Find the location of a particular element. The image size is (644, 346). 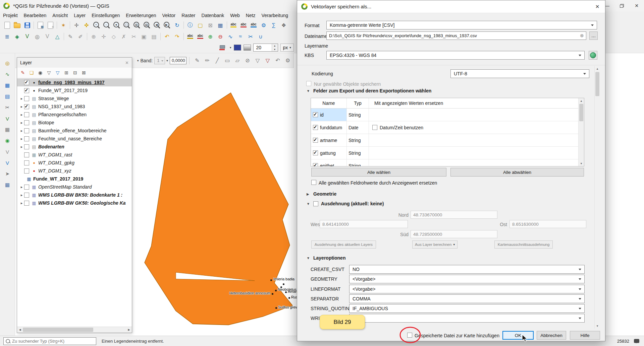

color-swatch-icon is located at coordinates (237, 48).